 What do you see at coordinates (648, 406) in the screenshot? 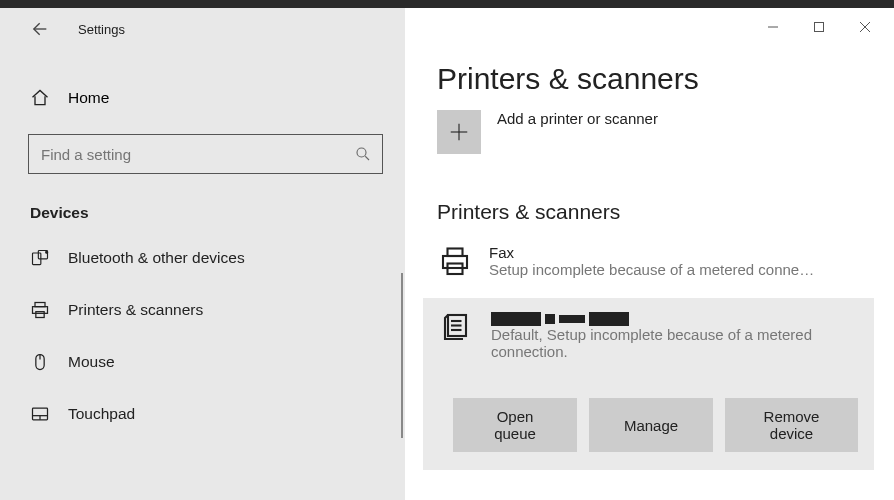
I see `device-actions: Open queue Manage Remove device` at bounding box center [648, 406].